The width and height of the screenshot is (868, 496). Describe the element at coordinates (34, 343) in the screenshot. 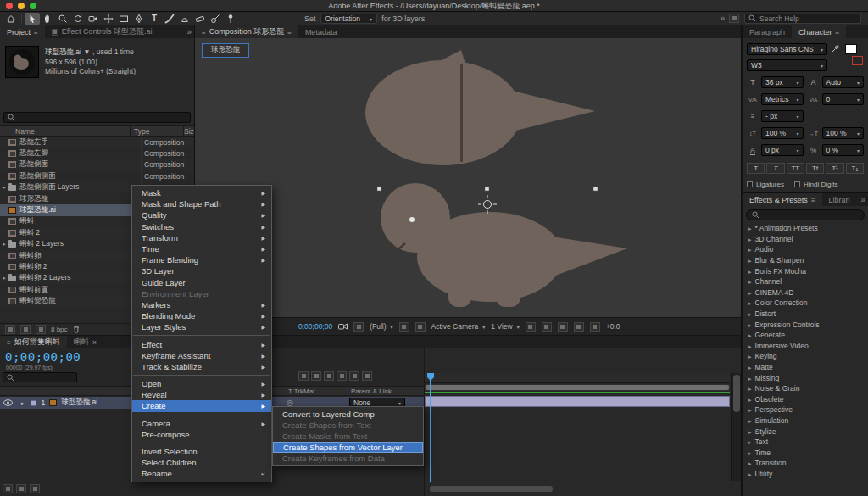

I see `timeline-tab-1: 如何當隻蝌蚪` at that location.